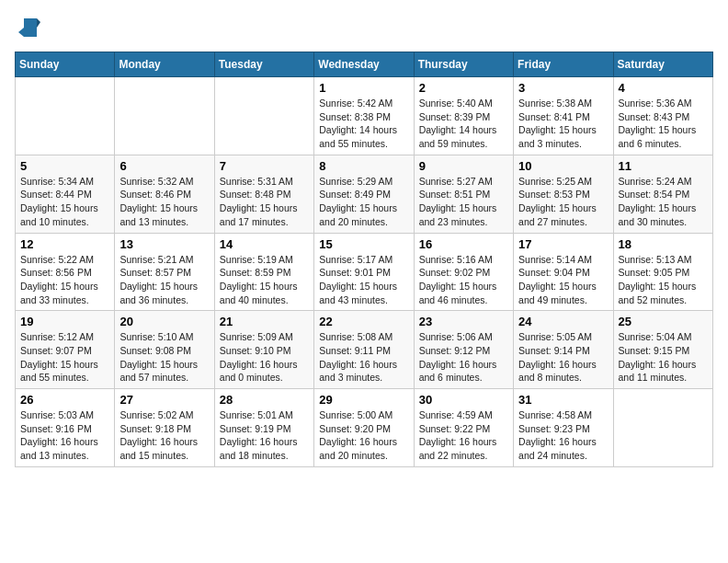  Describe the element at coordinates (463, 116) in the screenshot. I see `calendar-cell: 2Sunrise: 5:40 AMSunset: 8:39 PMDaylight…` at that location.